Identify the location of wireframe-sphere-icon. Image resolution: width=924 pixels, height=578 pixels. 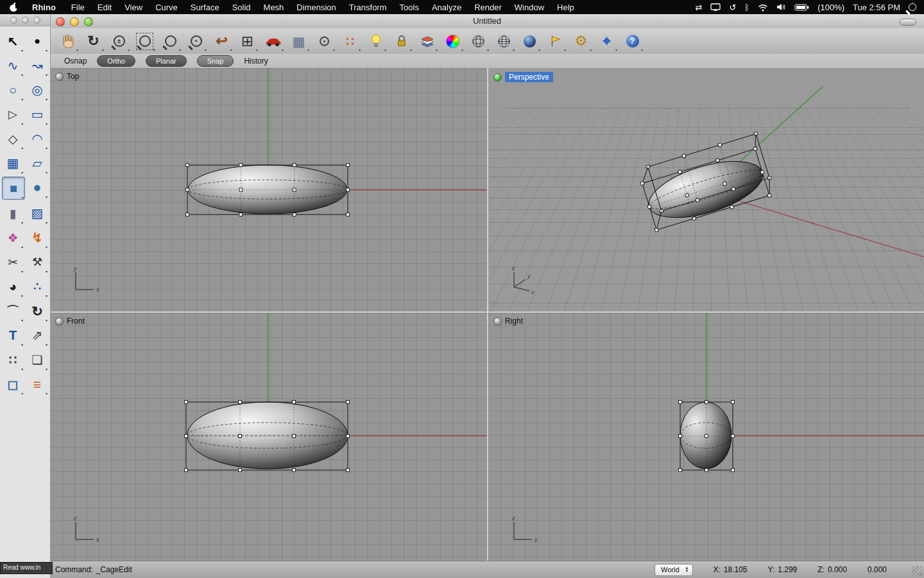
(479, 41).